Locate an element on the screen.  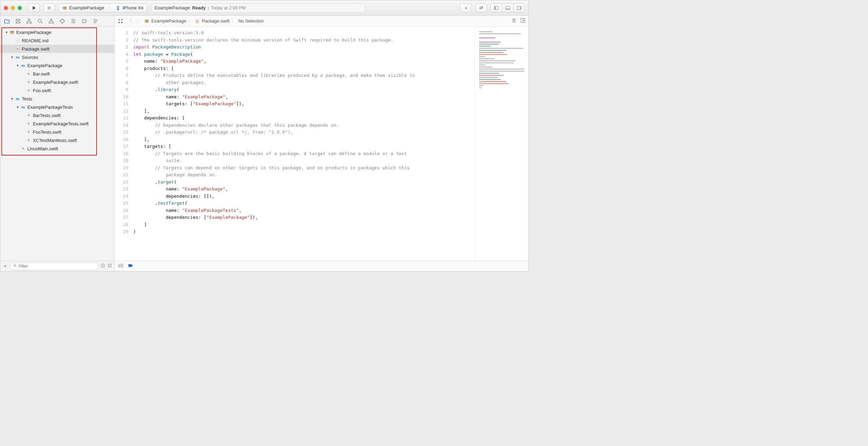
issue-navigator-tab is located at coordinates (51, 21).